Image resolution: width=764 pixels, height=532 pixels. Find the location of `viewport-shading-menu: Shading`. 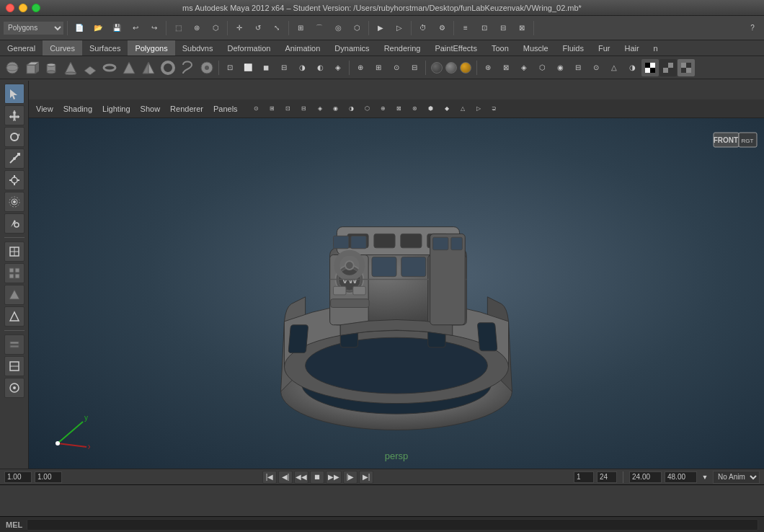

viewport-shading-menu: Shading is located at coordinates (78, 109).